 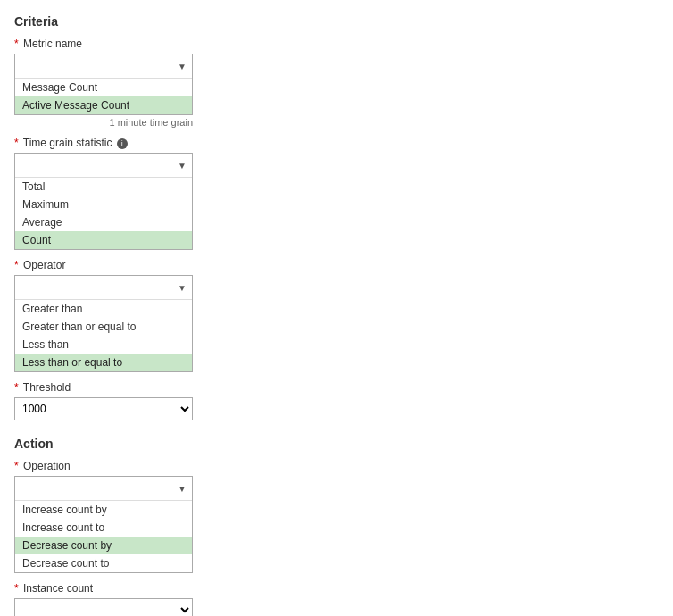 What do you see at coordinates (104, 536) in the screenshot?
I see `operation-list: Increase count by Increase count to Decr…` at bounding box center [104, 536].